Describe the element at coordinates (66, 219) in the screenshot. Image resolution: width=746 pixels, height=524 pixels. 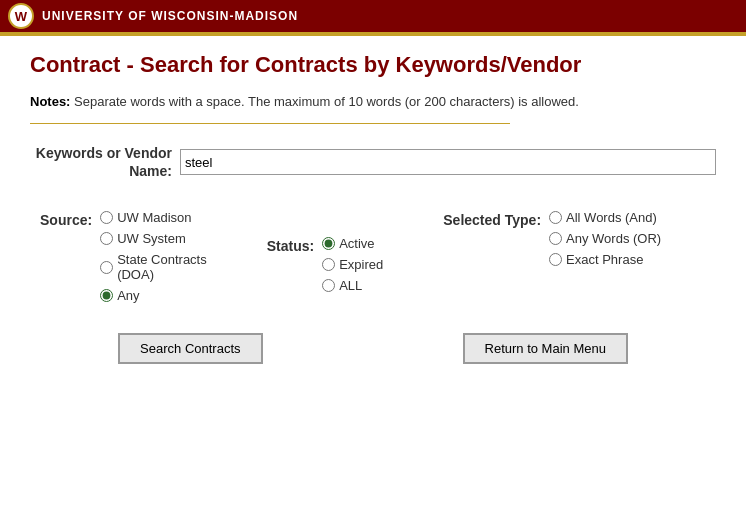
I see `source-label: Source:` at that location.